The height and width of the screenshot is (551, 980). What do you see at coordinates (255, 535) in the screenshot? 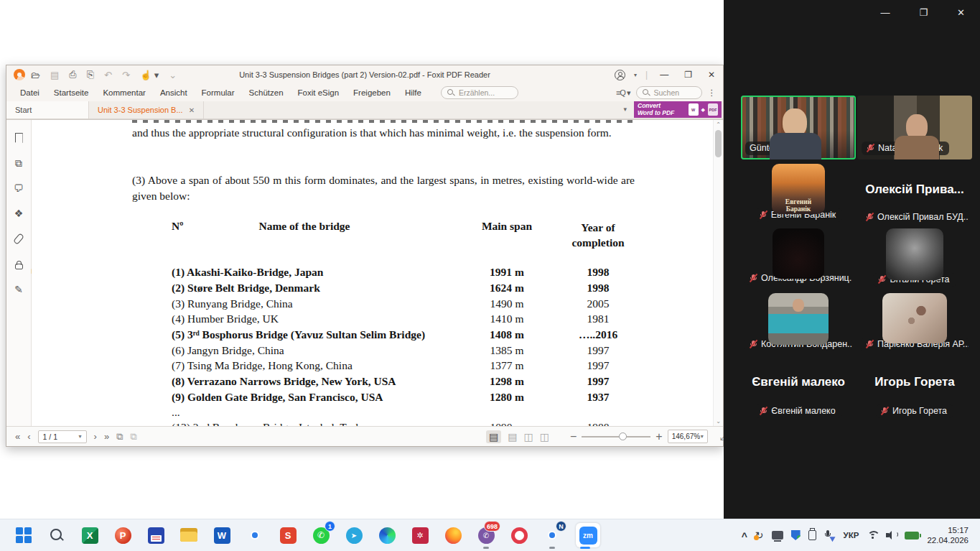
I see `taskbar-chrome` at bounding box center [255, 535].